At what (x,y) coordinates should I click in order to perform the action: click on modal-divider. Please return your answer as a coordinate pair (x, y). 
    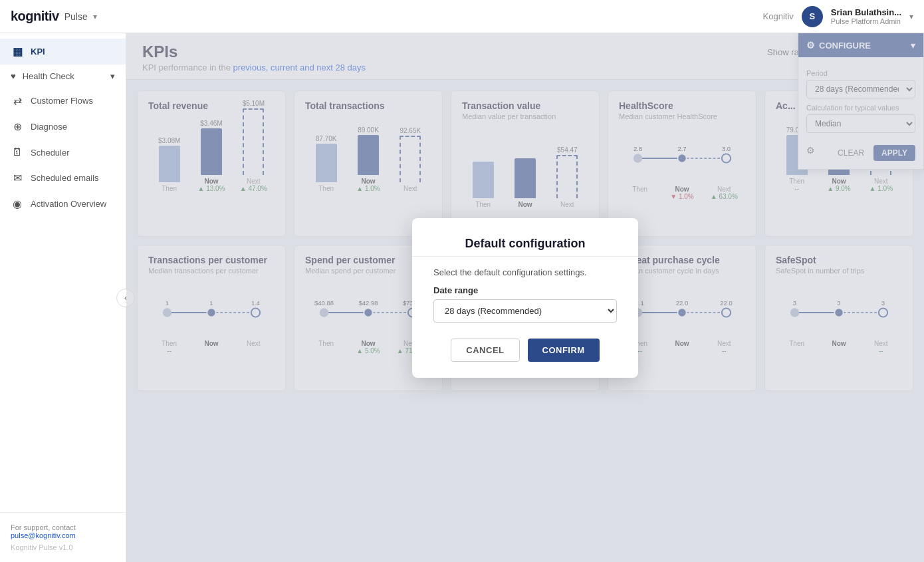
    Looking at the image, I should click on (525, 257).